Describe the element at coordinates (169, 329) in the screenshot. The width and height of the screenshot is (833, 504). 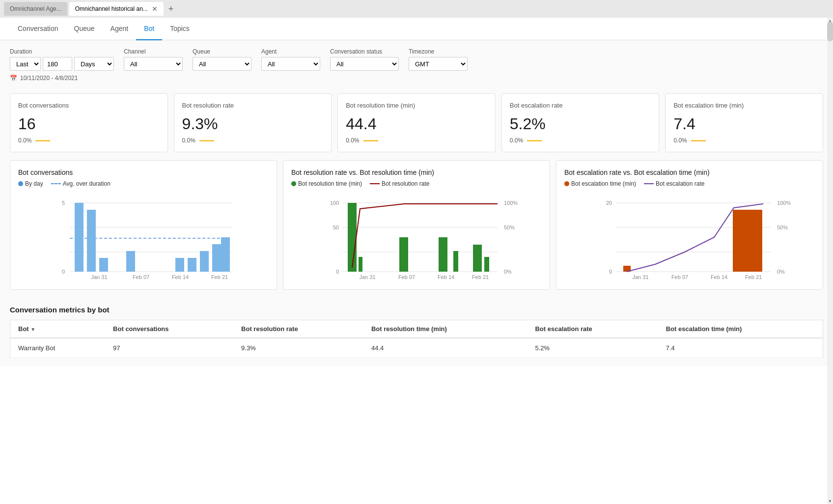
I see `col-bot-conversations: Bot conversations` at that location.